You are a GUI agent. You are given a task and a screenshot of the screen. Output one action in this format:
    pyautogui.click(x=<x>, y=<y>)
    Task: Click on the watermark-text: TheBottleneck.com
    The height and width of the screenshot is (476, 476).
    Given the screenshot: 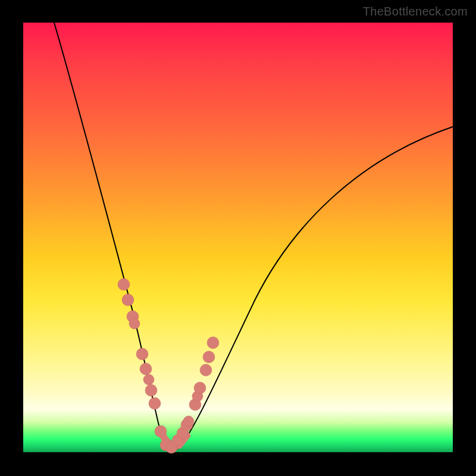 What is the action you would take?
    pyautogui.click(x=415, y=12)
    